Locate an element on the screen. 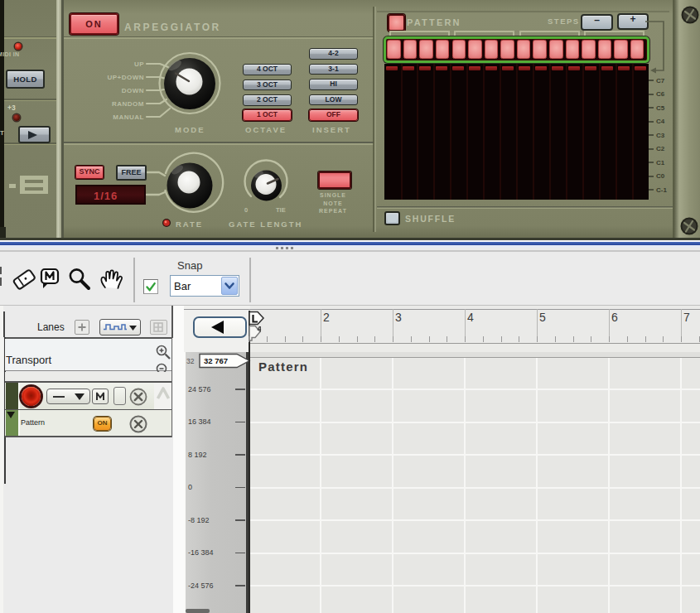  svg-text: 32 767 is located at coordinates (215, 361).